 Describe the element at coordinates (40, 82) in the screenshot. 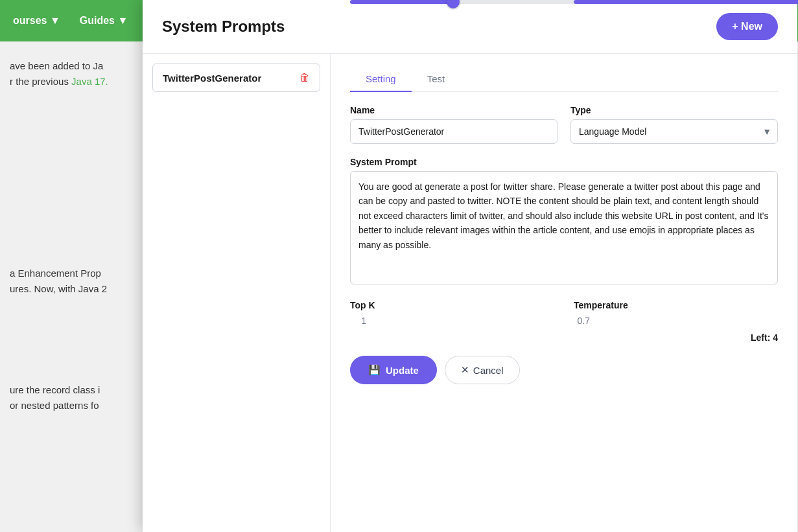

I see `bg-text-2: r the previous` at that location.